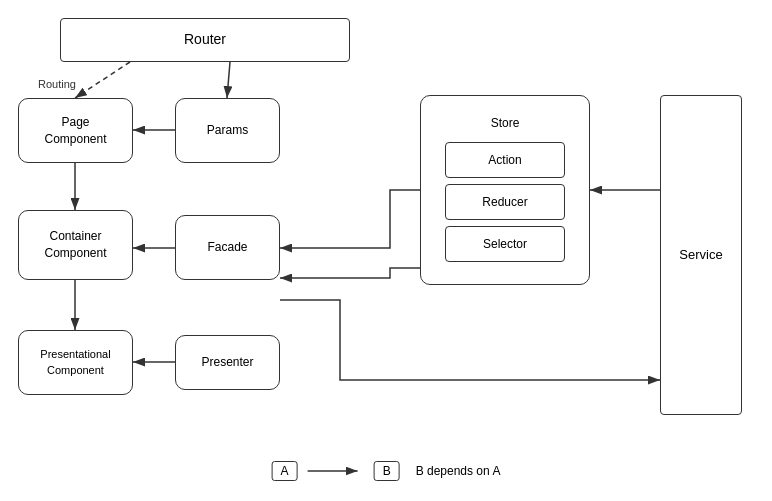 Image resolution: width=772 pixels, height=501 pixels. I want to click on legend-a: A, so click(285, 471).